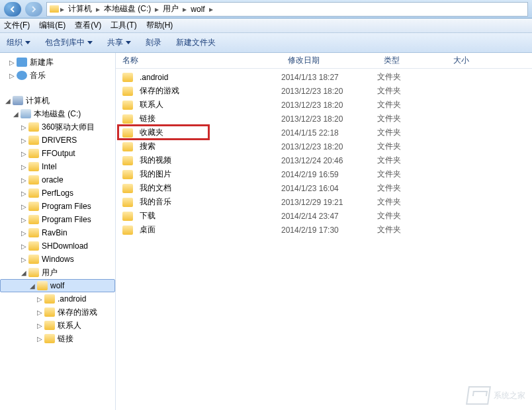  I want to click on new-folder-button: 新建文件夹, so click(196, 42).